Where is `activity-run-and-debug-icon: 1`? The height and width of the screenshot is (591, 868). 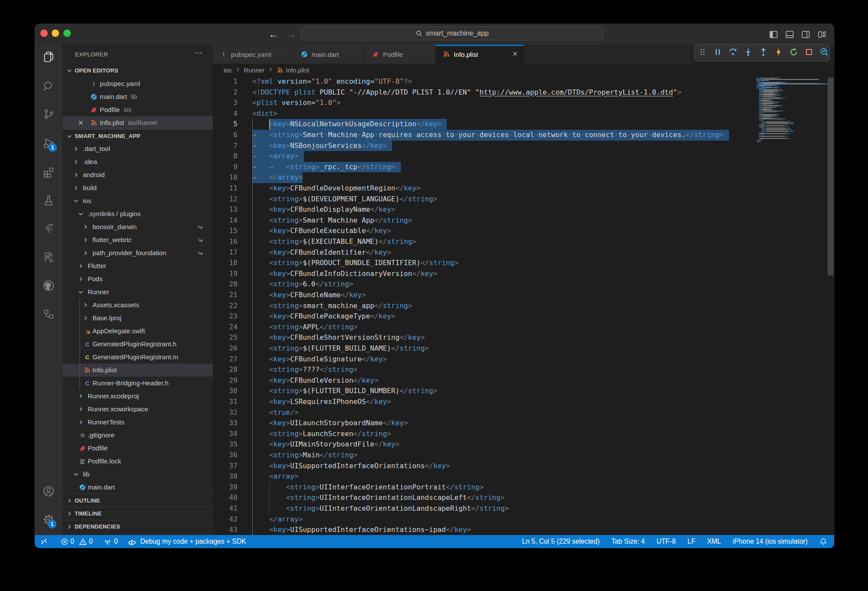 activity-run-and-debug-icon: 1 is located at coordinates (49, 143).